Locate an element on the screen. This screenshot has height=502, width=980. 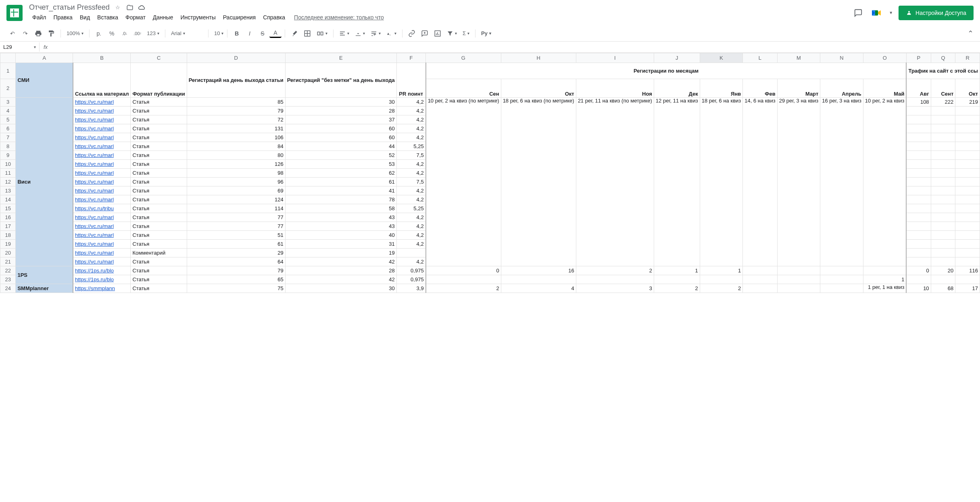
cell: 58 is located at coordinates (341, 209).